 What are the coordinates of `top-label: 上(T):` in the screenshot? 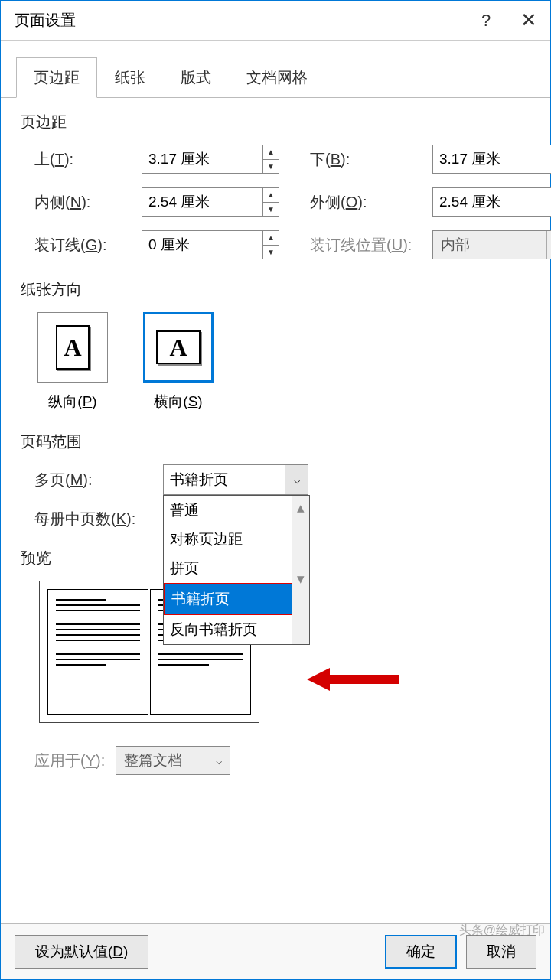 It's located at (88, 159).